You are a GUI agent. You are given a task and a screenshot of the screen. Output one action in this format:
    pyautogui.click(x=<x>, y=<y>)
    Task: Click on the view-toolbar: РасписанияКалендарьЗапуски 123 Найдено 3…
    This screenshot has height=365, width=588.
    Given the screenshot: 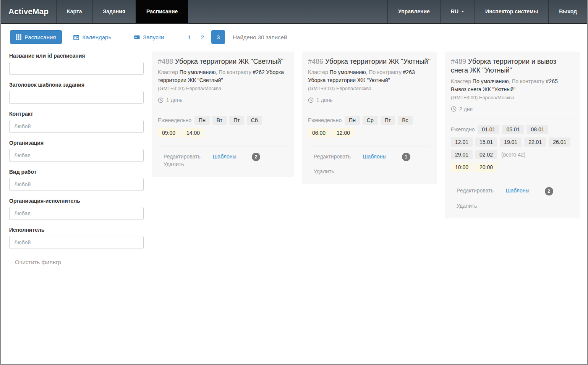 What is the action you would take?
    pyautogui.click(x=294, y=35)
    